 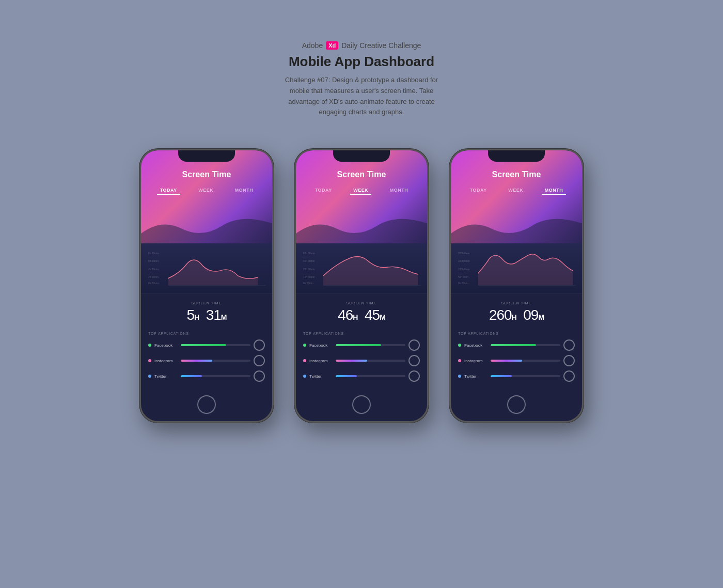 What do you see at coordinates (362, 358) in the screenshot?
I see `phone-body-week: SCREEN TIME 46H 45M TOP APPLICATIONS Fac…` at bounding box center [362, 358].